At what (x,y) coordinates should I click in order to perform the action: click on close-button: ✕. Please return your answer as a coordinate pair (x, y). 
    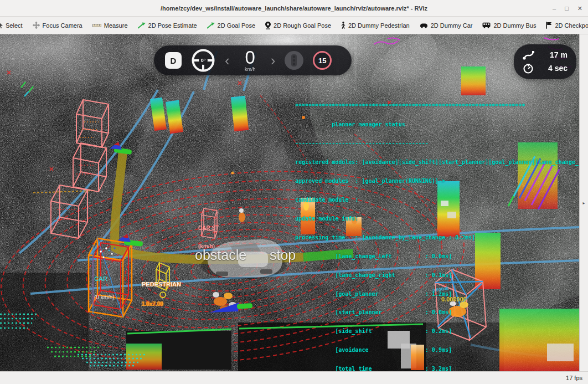
    Looking at the image, I should click on (580, 9).